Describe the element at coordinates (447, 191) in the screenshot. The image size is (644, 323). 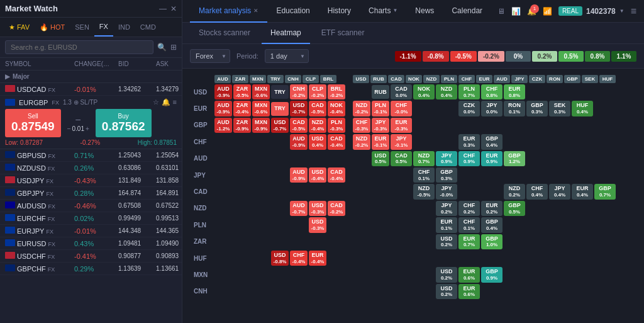
I see `cell-cad-jpy: JPY-0.0%` at that location.